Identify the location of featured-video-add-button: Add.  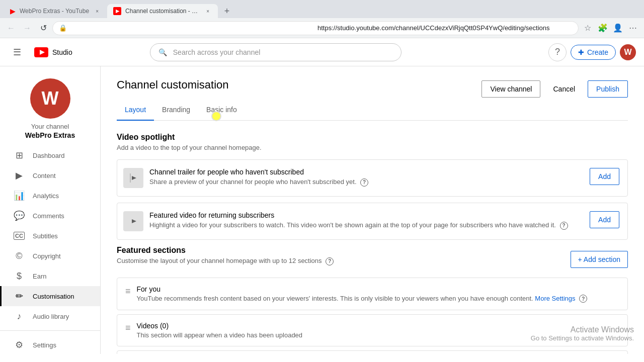
(605, 220).